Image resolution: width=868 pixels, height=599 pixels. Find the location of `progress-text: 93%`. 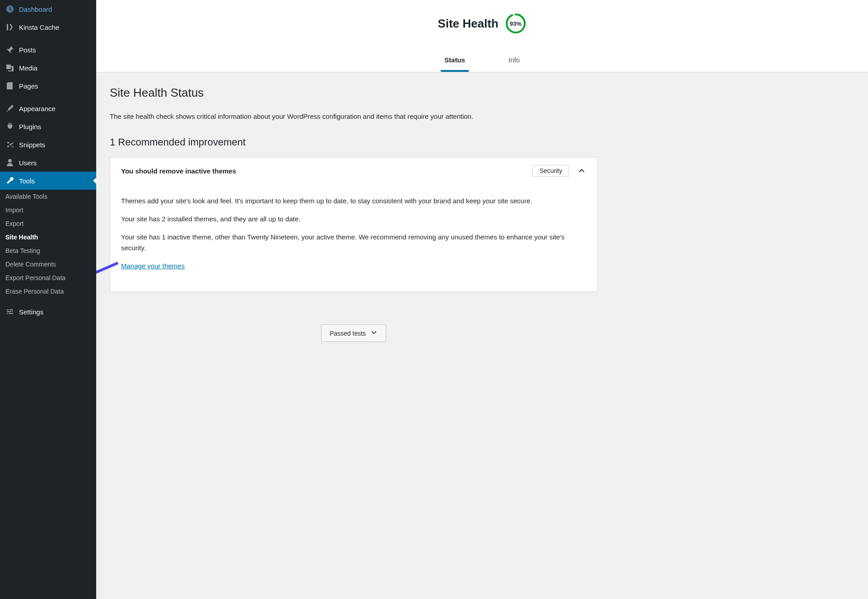

progress-text: 93% is located at coordinates (516, 23).